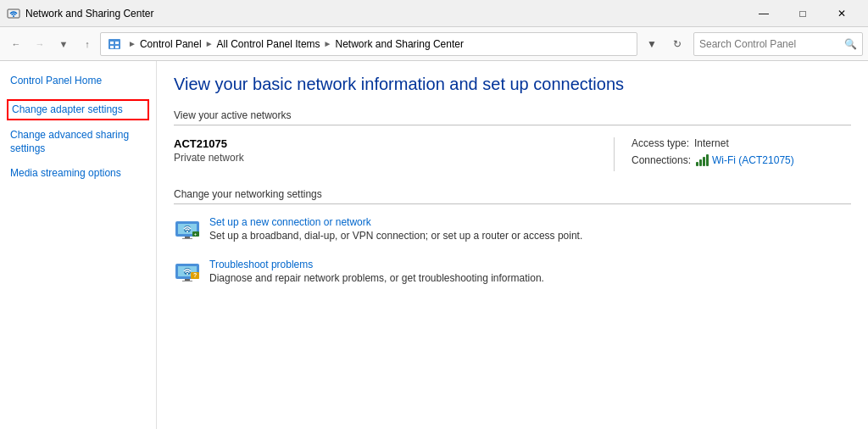 The width and height of the screenshot is (868, 429). Describe the element at coordinates (771, 44) in the screenshot. I see `search-input` at that location.